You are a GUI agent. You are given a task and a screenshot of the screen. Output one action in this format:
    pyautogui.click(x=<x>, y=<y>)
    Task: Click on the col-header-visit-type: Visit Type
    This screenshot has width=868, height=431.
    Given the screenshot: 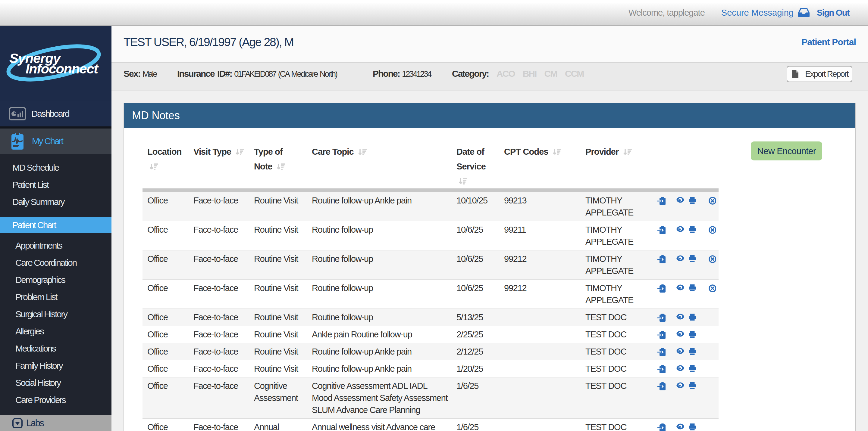 What is the action you would take?
    pyautogui.click(x=219, y=164)
    